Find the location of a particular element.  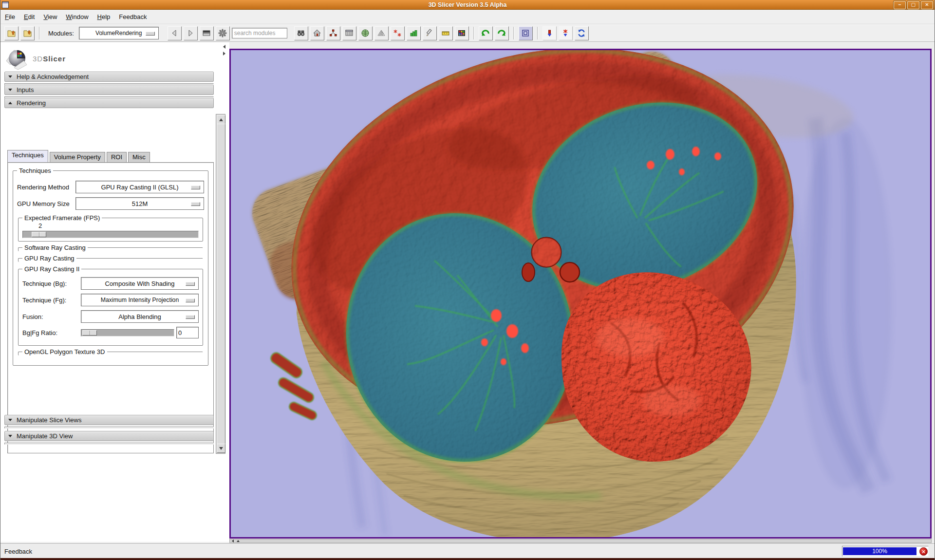

groupbox-label: Expected Framerate (FPS) is located at coordinates (62, 218).